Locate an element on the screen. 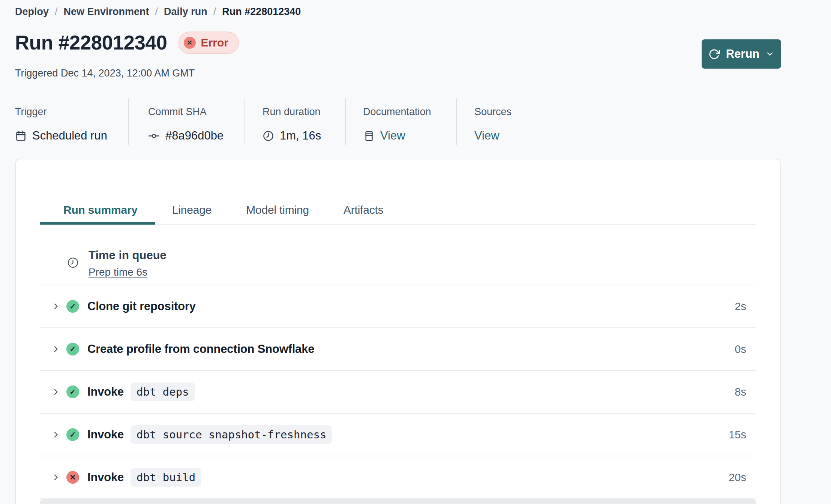 This screenshot has height=504, width=831. step-command-chip: dbt deps is located at coordinates (163, 392).